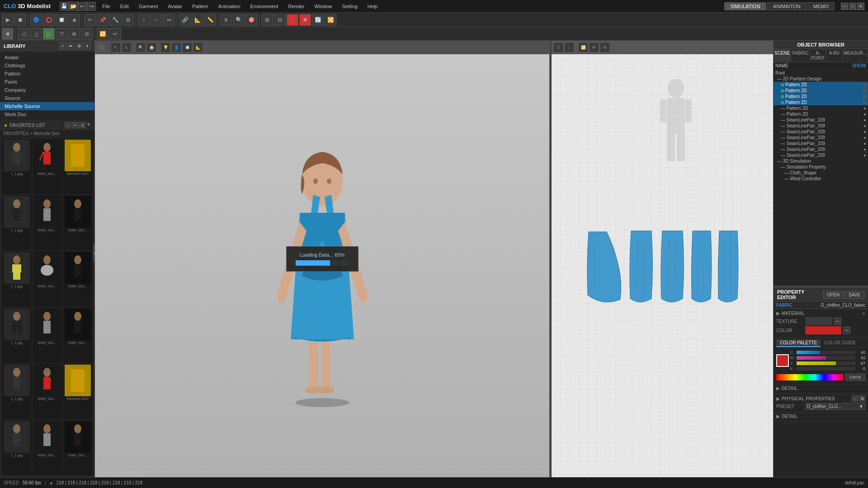 The height and width of the screenshot is (488, 868). What do you see at coordinates (64, 6) in the screenshot?
I see `save-icon: 💾` at bounding box center [64, 6].